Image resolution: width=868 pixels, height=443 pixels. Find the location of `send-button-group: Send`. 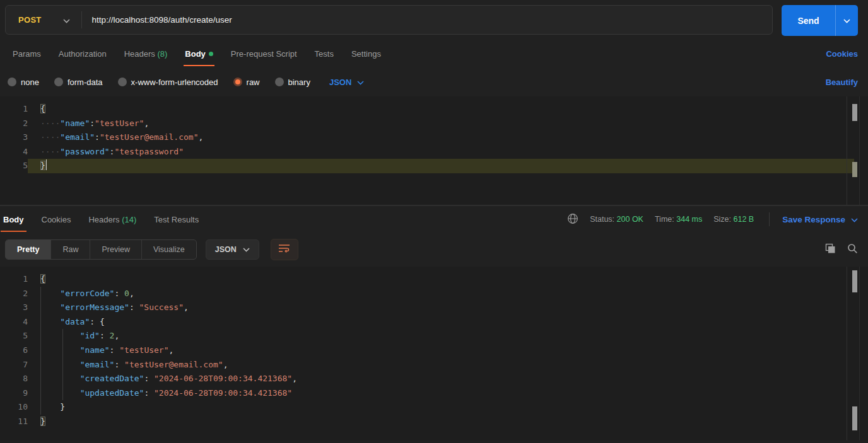

send-button-group: Send is located at coordinates (820, 20).